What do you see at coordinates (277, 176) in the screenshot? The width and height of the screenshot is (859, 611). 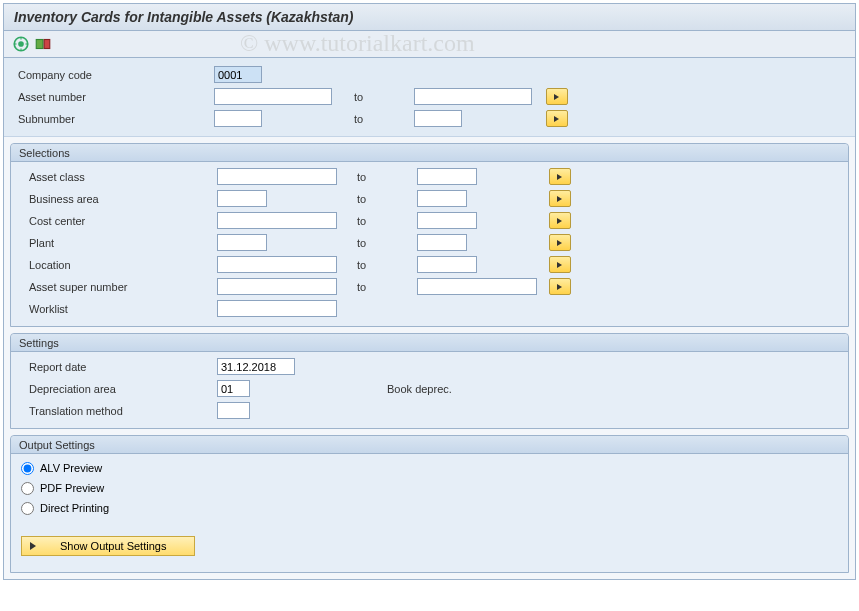 I see `asset-class-from-input` at bounding box center [277, 176].